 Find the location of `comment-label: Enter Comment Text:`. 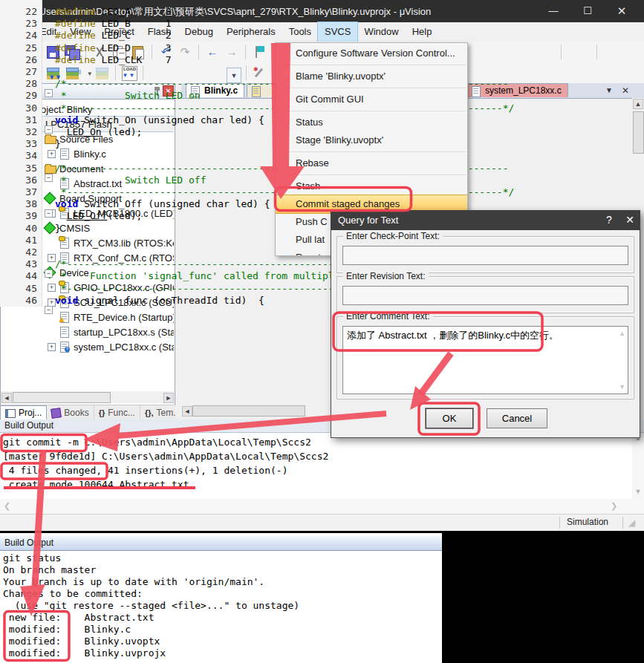

comment-label: Enter Comment Text: is located at coordinates (388, 316).